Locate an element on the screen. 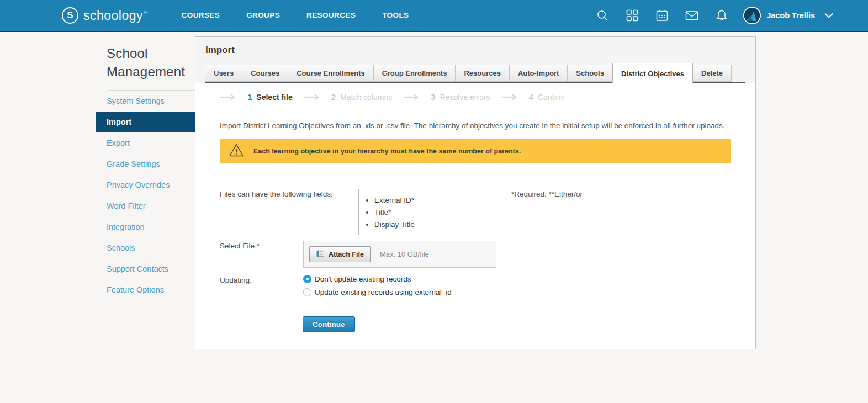  required-note: *Required, **Either/or is located at coordinates (547, 193).